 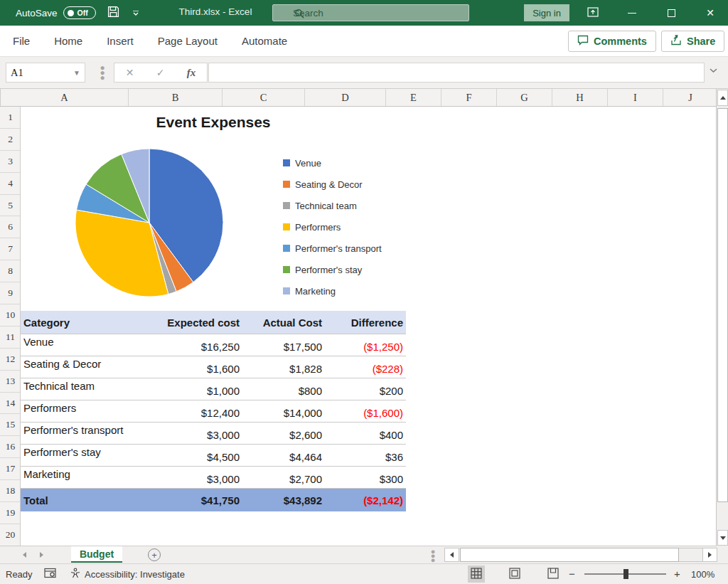 I want to click on category-cell: Seating & Decor, so click(x=87, y=367).